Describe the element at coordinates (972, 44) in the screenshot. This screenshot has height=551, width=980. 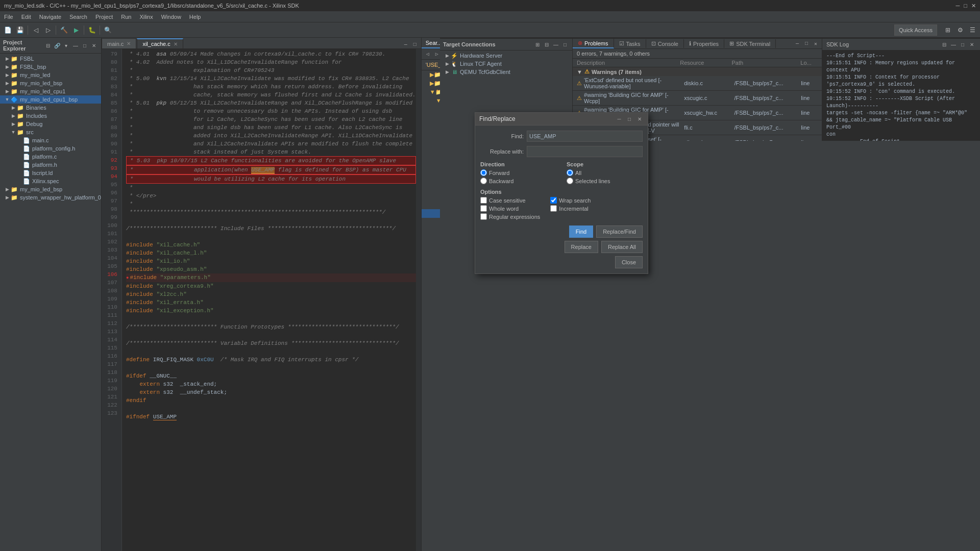
I see `sdk-log-icon-4: ✕` at that location.